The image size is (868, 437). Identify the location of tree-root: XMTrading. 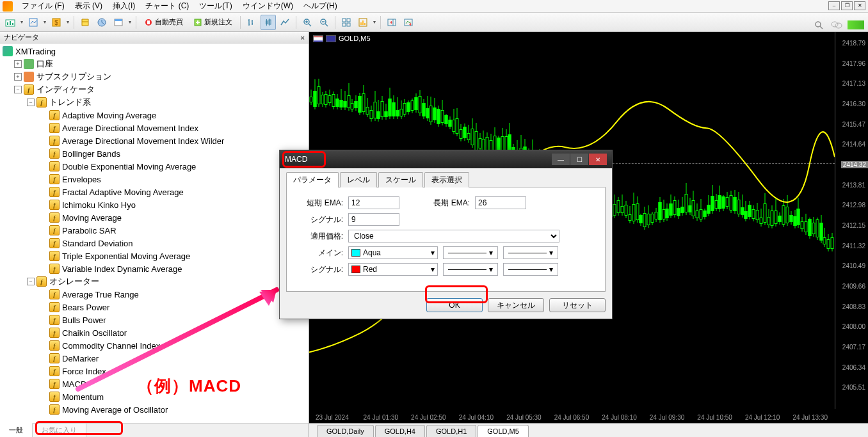
(154, 51).